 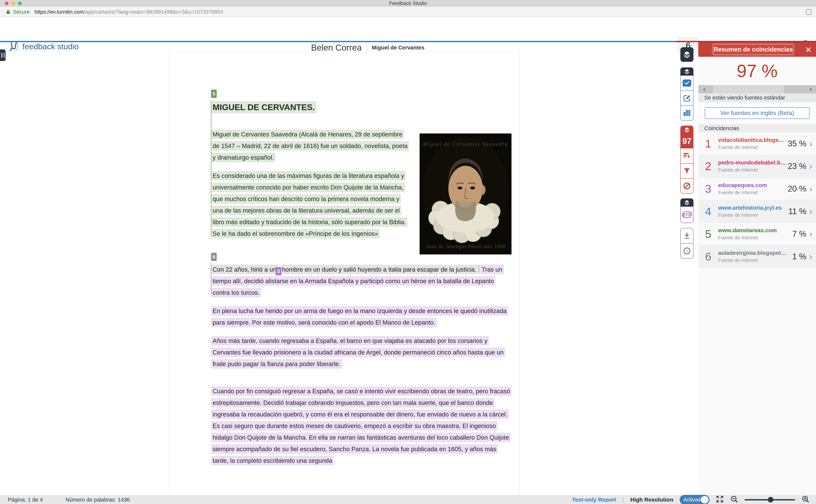 I want to click on match-badge-6: 6, so click(x=214, y=257).